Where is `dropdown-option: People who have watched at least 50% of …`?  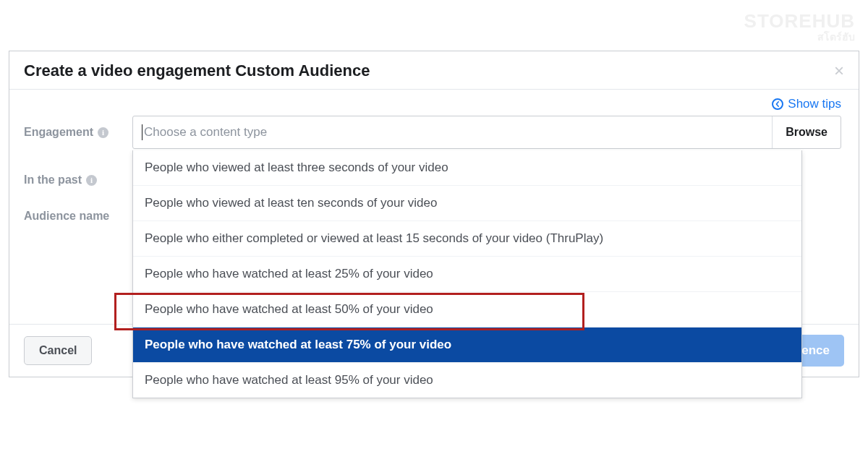 dropdown-option: People who have watched at least 50% of … is located at coordinates (467, 309).